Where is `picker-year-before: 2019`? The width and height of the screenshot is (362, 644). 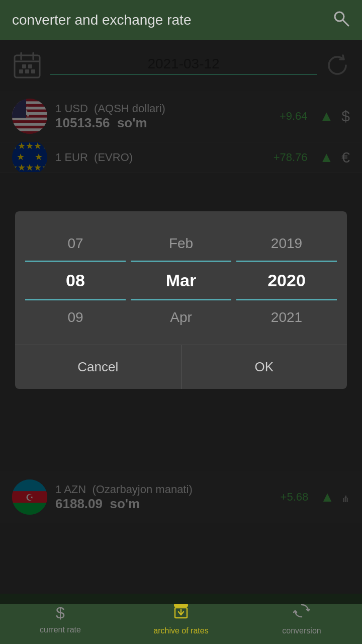 picker-year-before: 2019 is located at coordinates (287, 244).